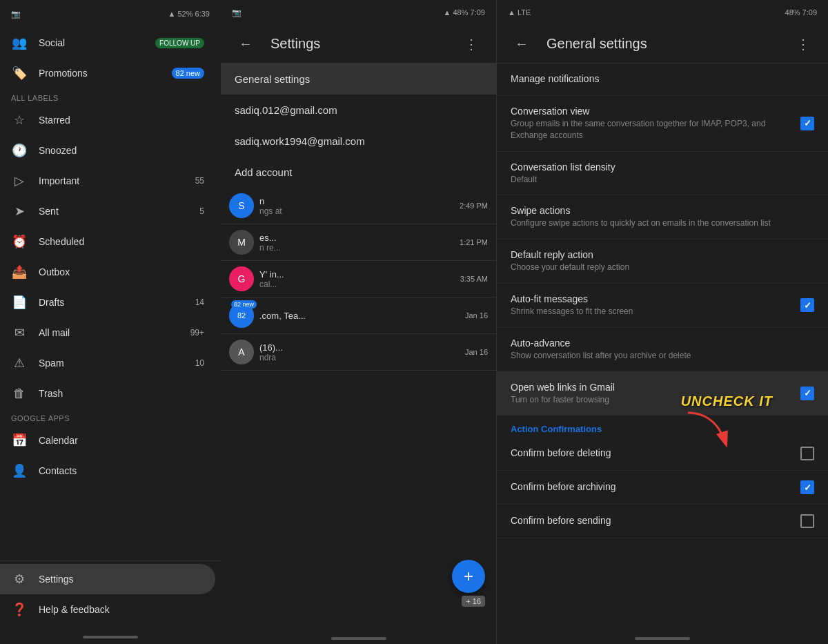 The image size is (828, 644). I want to click on panel2-nav-indicator, so click(359, 638).